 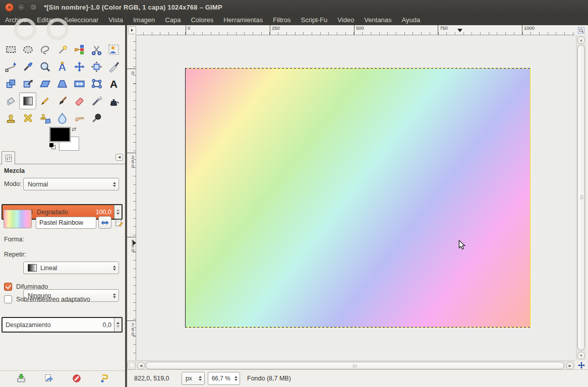 What do you see at coordinates (74, 129) in the screenshot?
I see `swap-colors-icon: ⇄` at bounding box center [74, 129].